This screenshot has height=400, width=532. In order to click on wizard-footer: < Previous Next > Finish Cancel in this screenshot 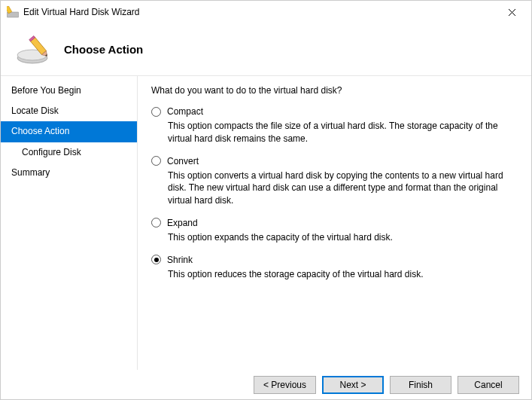, I will do `click(266, 385)`.